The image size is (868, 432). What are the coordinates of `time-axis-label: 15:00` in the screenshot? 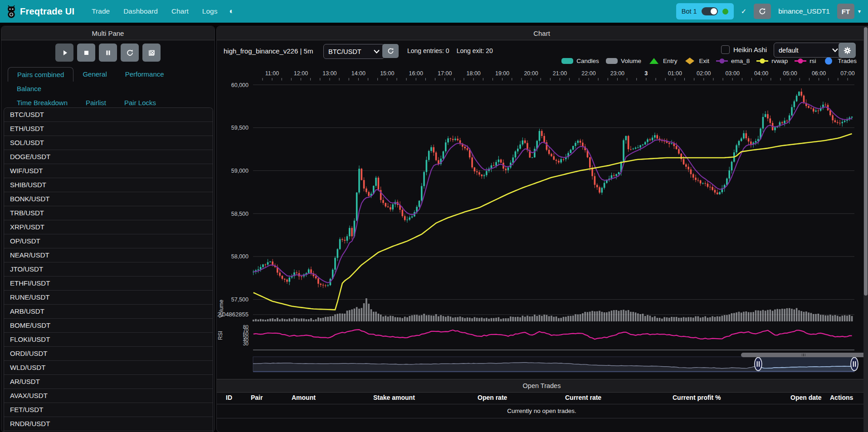 It's located at (387, 73).